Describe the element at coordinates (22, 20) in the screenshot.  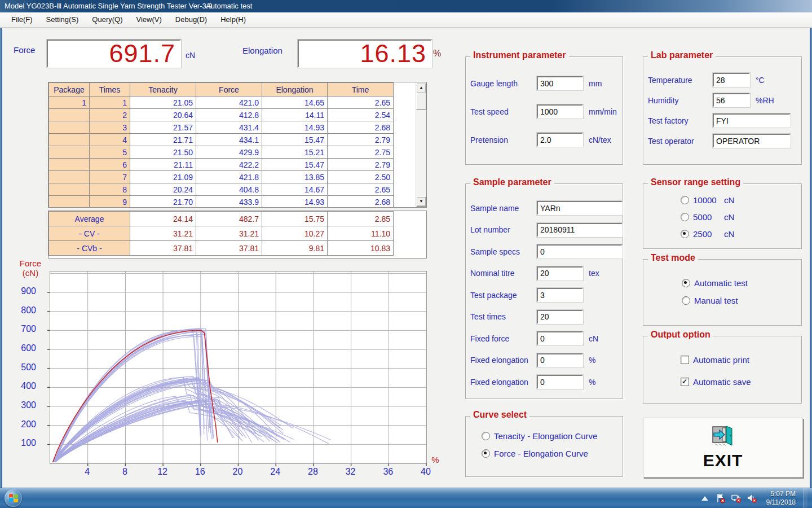
I see `menu-item-file-f: File(F)` at that location.